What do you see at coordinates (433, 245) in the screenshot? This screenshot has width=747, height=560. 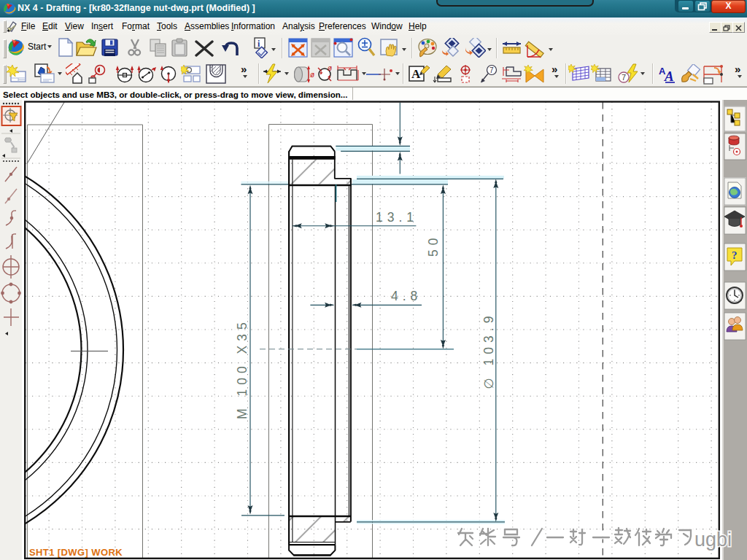 I see `svg-text: 50` at bounding box center [433, 245].